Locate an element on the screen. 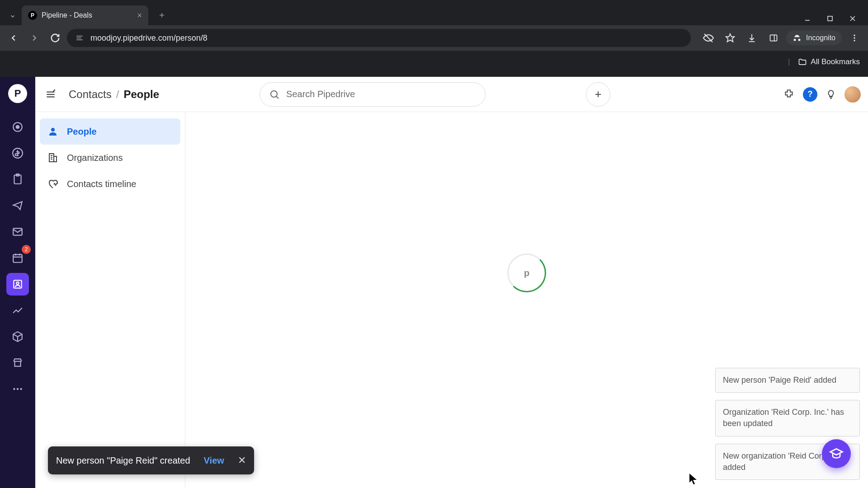 This screenshot has width=868, height=488. sidebar-item-people: People is located at coordinates (110, 131).